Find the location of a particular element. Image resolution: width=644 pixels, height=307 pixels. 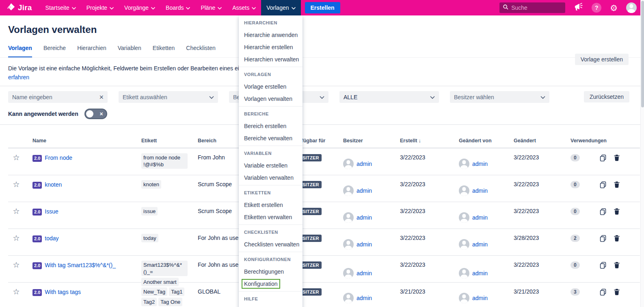

scrollbar-thumb is located at coordinates (642, 54).